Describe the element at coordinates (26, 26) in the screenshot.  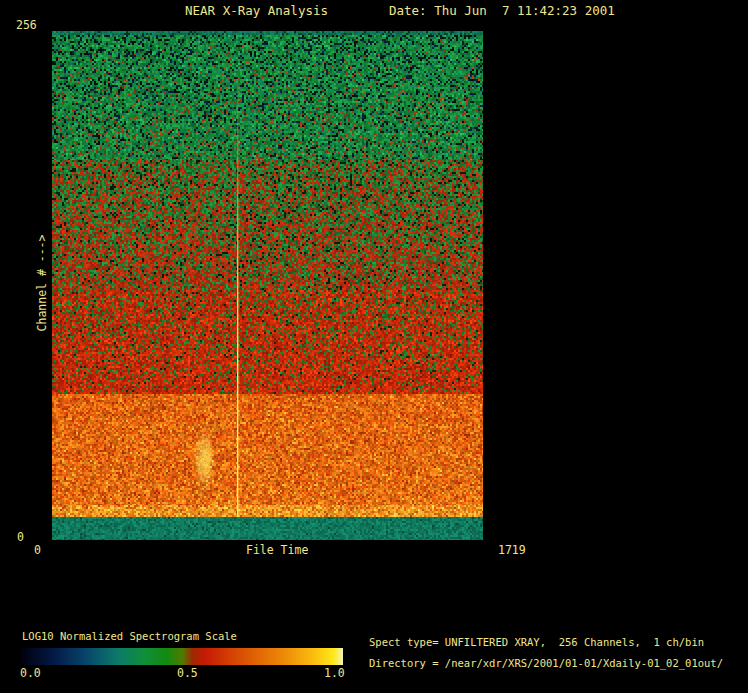
I see `y-axis-max-label: 256` at that location.